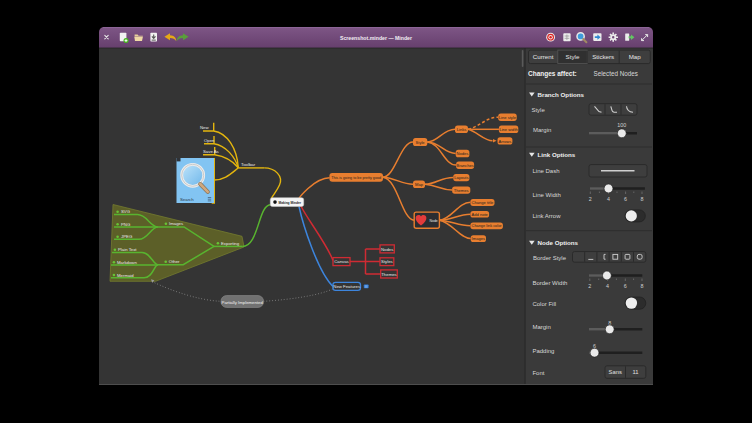 The height and width of the screenshot is (423, 752). What do you see at coordinates (461, 178) in the screenshot?
I see `svg-text: Layouts` at bounding box center [461, 178].